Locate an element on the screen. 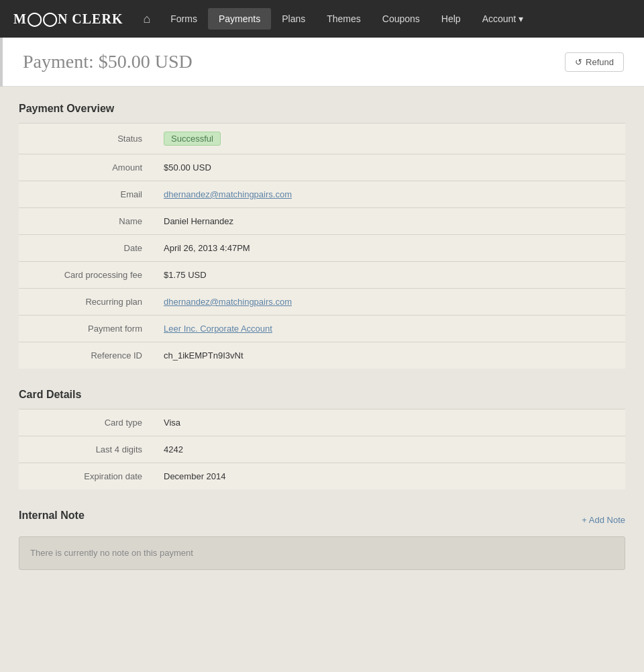  card-details-title: Card Details is located at coordinates (322, 395).